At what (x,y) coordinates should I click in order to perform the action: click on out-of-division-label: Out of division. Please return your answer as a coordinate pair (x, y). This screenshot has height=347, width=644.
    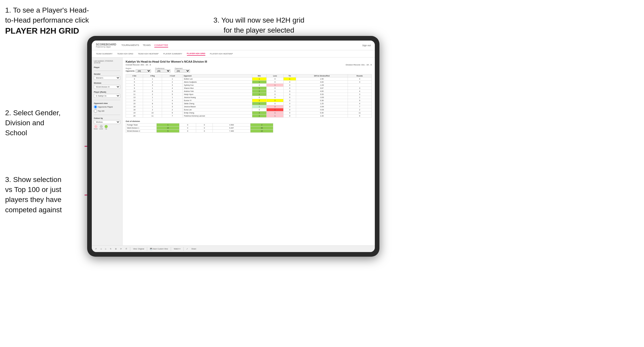
    Looking at the image, I should click on (249, 121).